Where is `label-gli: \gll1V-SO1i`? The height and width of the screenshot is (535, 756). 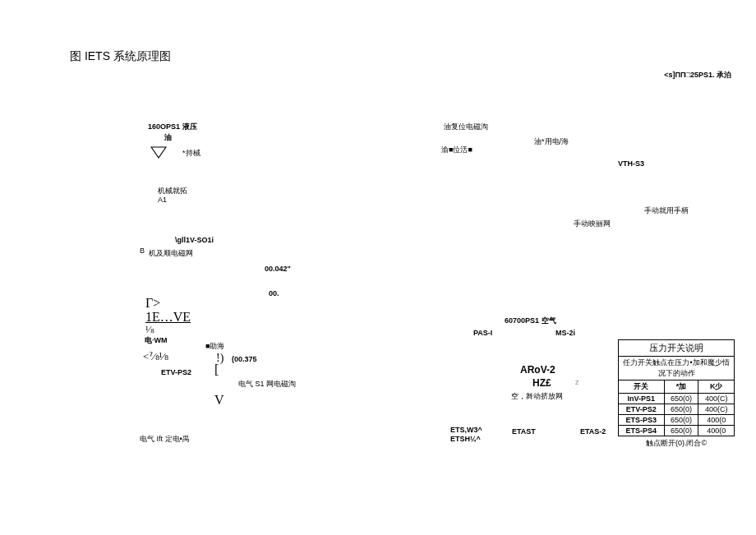 label-gli: \gll1V-SO1i is located at coordinates (194, 240).